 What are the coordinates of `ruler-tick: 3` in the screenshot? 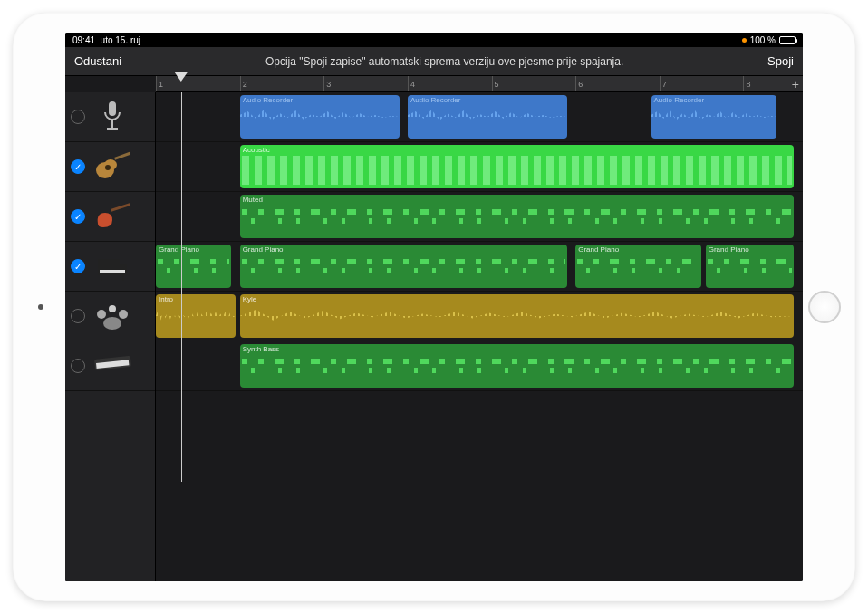 It's located at (327, 83).